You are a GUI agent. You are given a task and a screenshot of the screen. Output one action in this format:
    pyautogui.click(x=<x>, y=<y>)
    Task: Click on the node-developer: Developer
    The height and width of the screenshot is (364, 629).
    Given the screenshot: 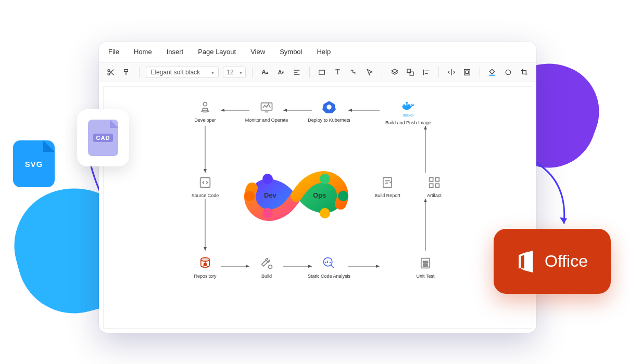 What is the action you would take?
    pyautogui.click(x=205, y=111)
    